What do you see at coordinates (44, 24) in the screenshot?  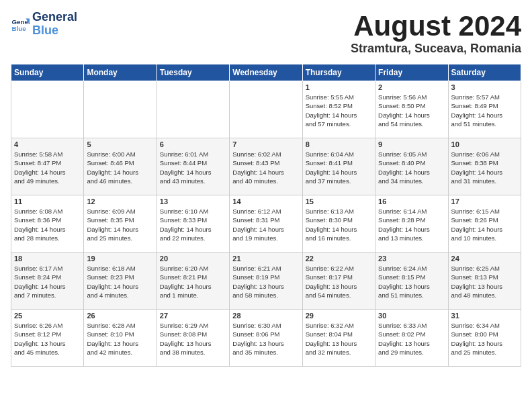 I see `logo: General Blue General Blue` at bounding box center [44, 24].